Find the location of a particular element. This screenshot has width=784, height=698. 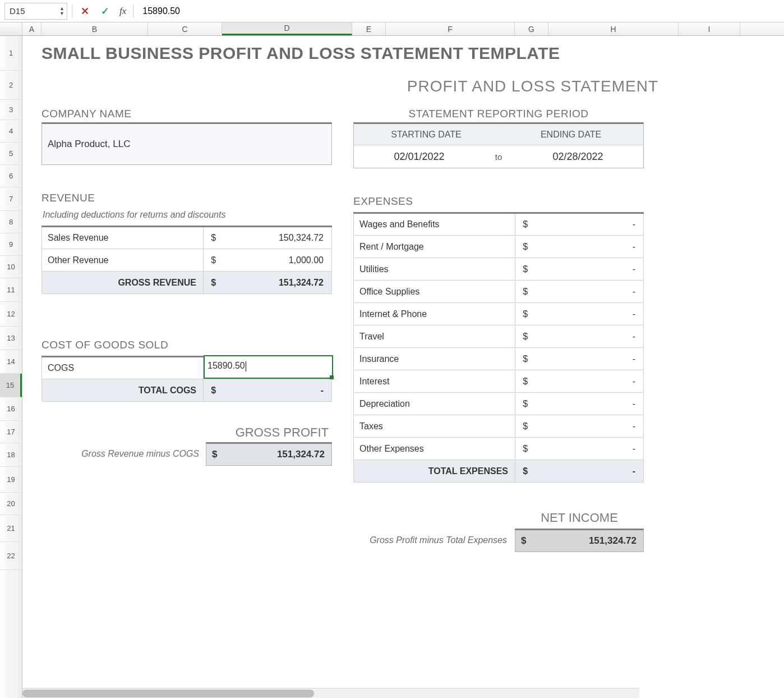

row-header-10: 10 is located at coordinates (11, 267).